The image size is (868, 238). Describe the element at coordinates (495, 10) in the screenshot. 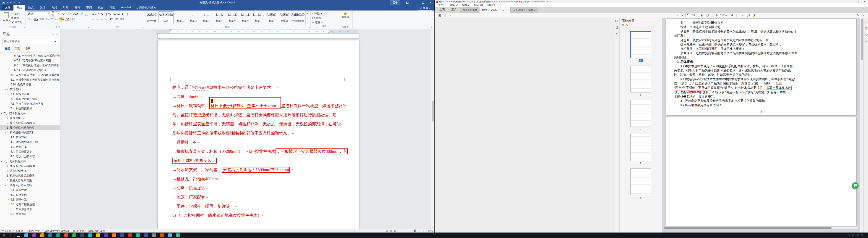

I see `document-tab: 附件4：2025年一...✕` at that location.